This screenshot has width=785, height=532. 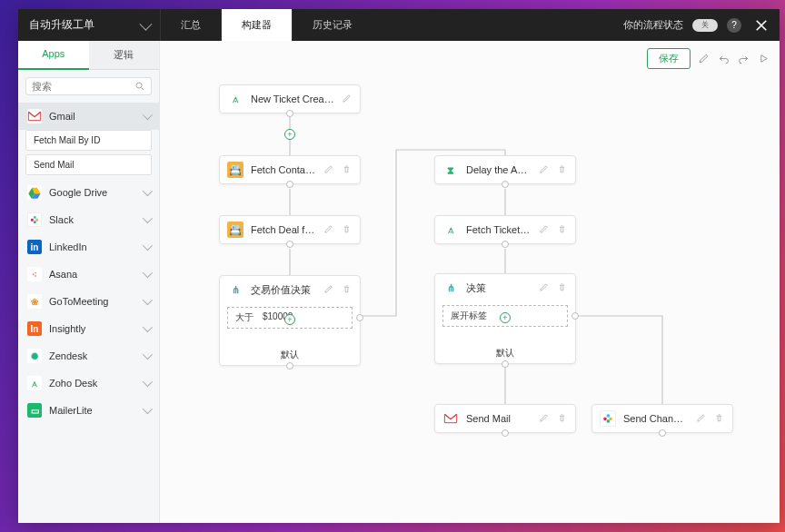 What do you see at coordinates (89, 165) in the screenshot?
I see `gmail-action-send: Send Mail` at bounding box center [89, 165].